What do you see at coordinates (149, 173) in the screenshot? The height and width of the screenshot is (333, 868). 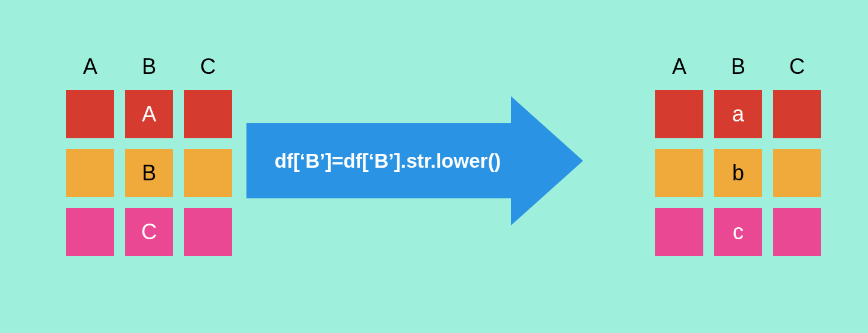 I see `left-row-1: B` at bounding box center [149, 173].